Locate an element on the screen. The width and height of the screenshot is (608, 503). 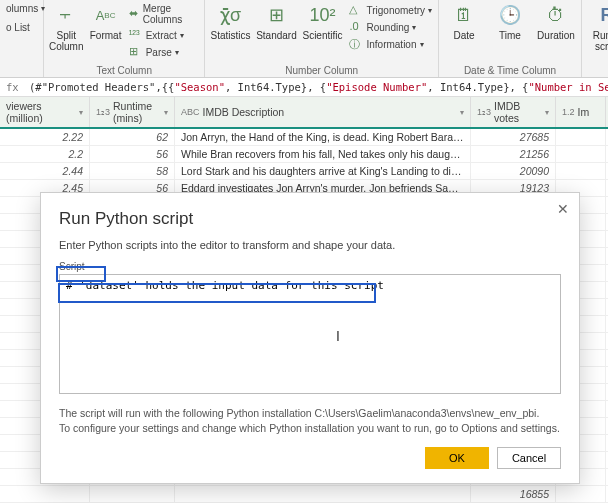
table-header: viewers (million)▾ 1₂3Runtime (mins)▾ AB… is located at coordinates (304, 113).